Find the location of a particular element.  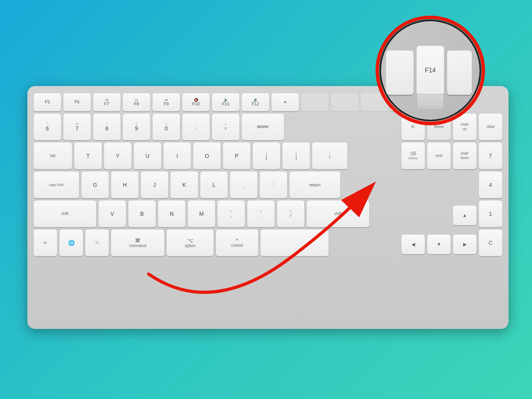

key-b: B is located at coordinates (142, 214).